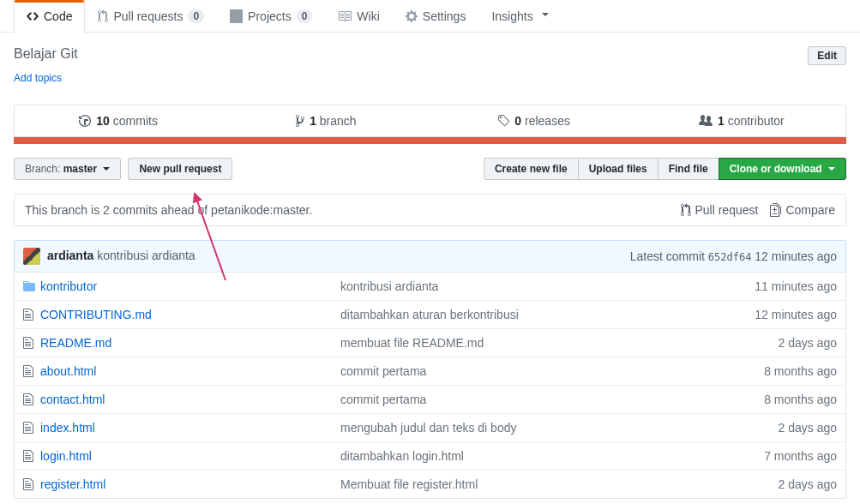 This screenshot has width=860, height=504. I want to click on file-name-link: README.md, so click(75, 343).